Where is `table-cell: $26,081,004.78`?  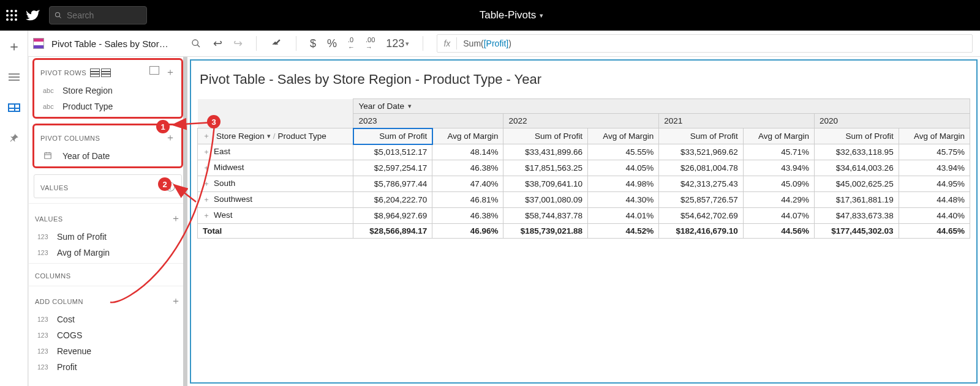
table-cell: $26,081,004.78 is located at coordinates (701, 168).